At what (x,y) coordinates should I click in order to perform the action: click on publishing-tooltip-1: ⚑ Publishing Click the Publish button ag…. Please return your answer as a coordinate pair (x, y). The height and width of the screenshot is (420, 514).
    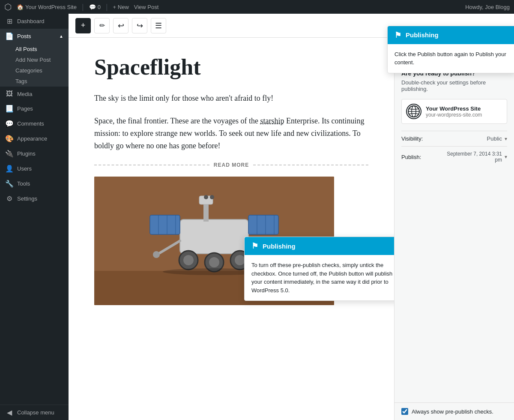
    Looking at the image, I should click on (451, 50).